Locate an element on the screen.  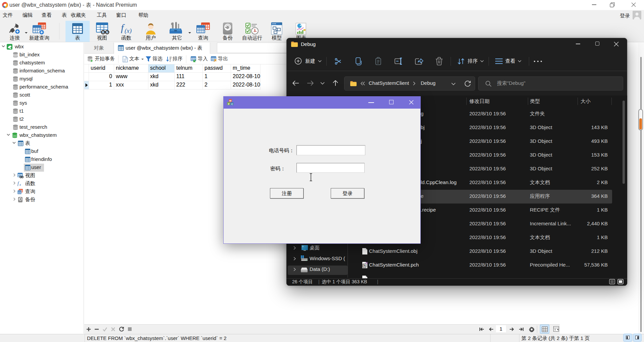
svg-text: h is located at coordinates (365, 266).